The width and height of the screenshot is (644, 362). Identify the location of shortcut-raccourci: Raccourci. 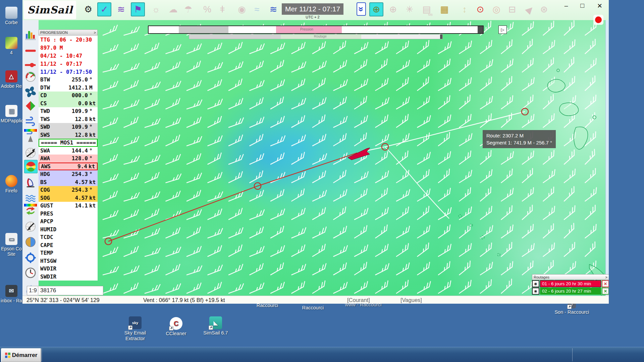
(313, 308).